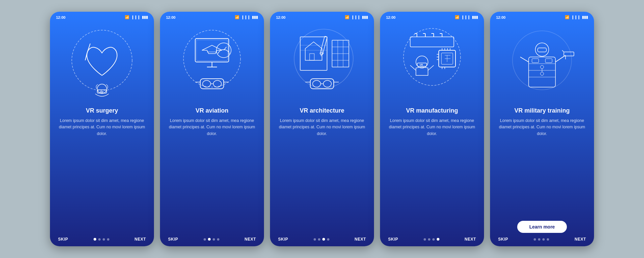 The height and width of the screenshot is (258, 644). Describe the element at coordinates (212, 176) in the screenshot. I see `screen-2-body: Lorem ipsum dolor sit dim amet, mea regi…` at that location.